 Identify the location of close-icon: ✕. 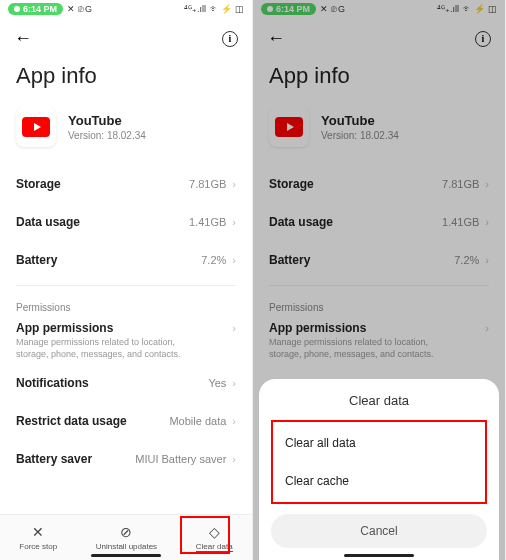
(38, 532).